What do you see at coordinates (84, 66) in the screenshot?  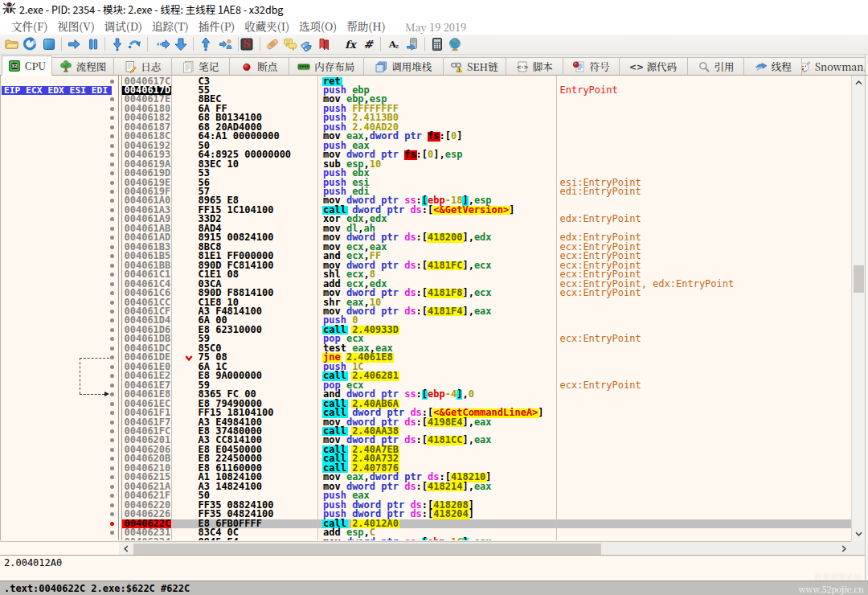 I see `tab-流程图: 流程图` at bounding box center [84, 66].